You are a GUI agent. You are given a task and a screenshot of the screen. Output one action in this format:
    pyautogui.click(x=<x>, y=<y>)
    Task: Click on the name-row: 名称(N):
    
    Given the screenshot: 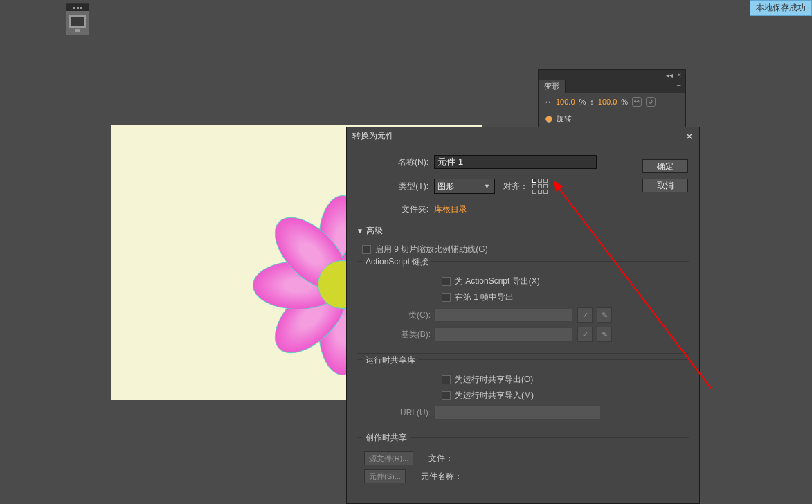 What is the action you would take?
    pyautogui.click(x=523, y=162)
    